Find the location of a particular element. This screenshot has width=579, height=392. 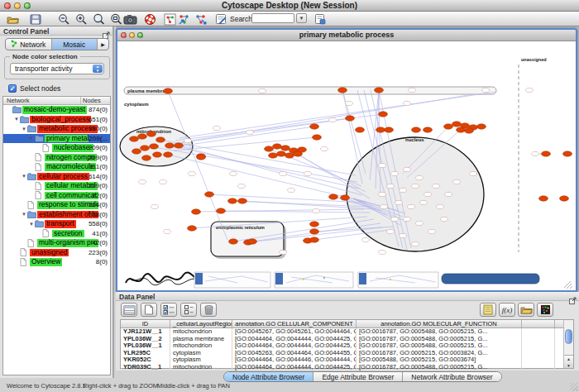

function-builder-icon: f(x) is located at coordinates (507, 309).